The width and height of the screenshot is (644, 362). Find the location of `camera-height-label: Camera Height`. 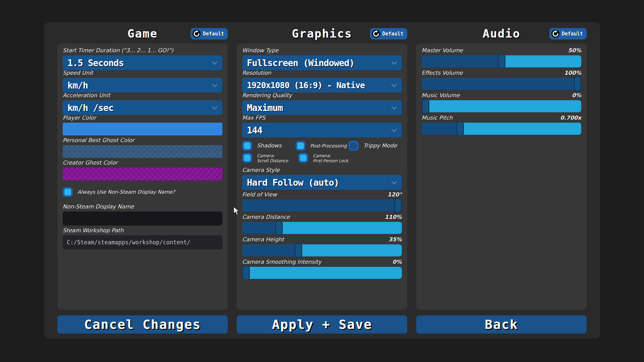

camera-height-label: Camera Height is located at coordinates (263, 240).